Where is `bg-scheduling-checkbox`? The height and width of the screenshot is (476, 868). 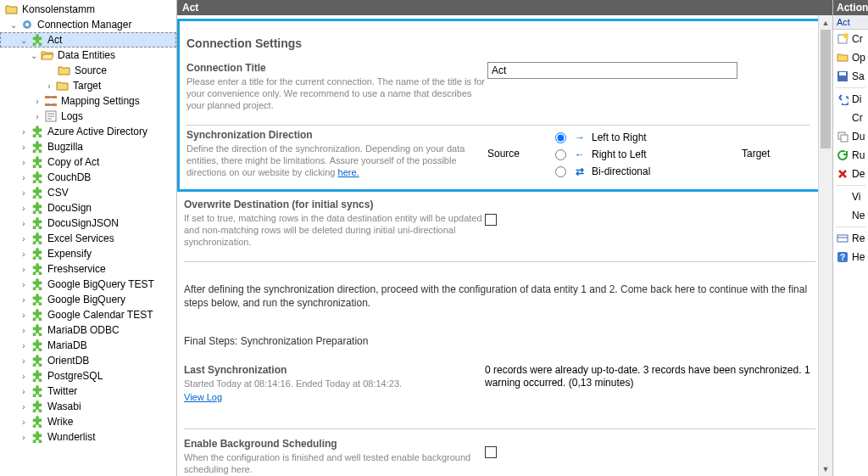 bg-scheduling-checkbox is located at coordinates (491, 452).